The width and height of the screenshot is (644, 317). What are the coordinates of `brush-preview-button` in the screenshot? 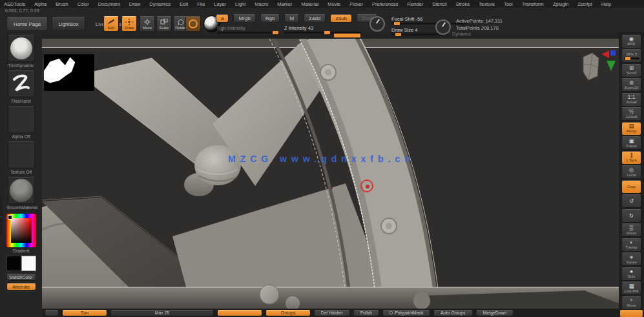 It's located at (193, 24).